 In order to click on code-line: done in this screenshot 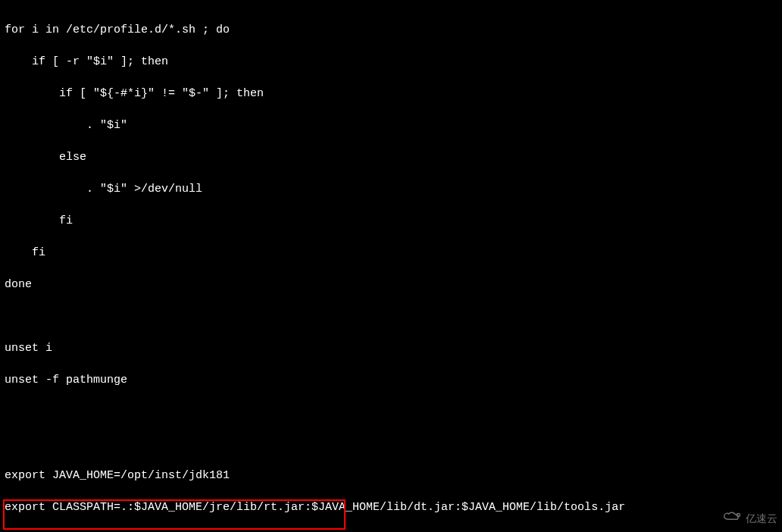, I will do `click(391, 285)`.